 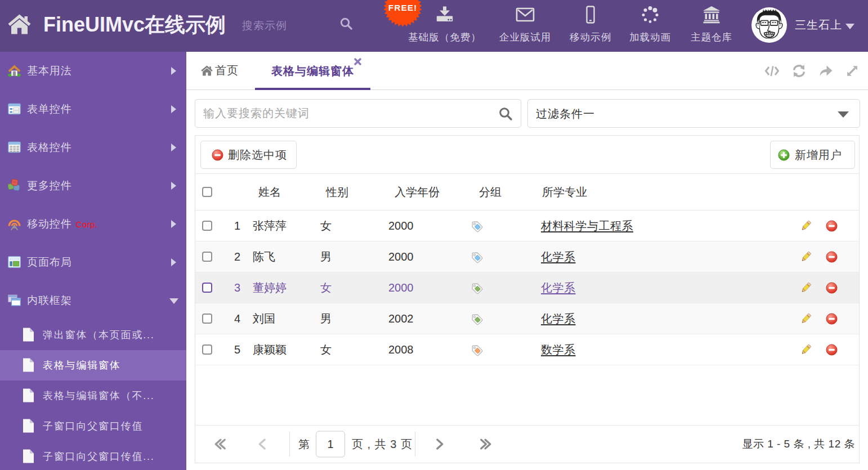 I want to click on keyword-search-input, so click(x=358, y=114).